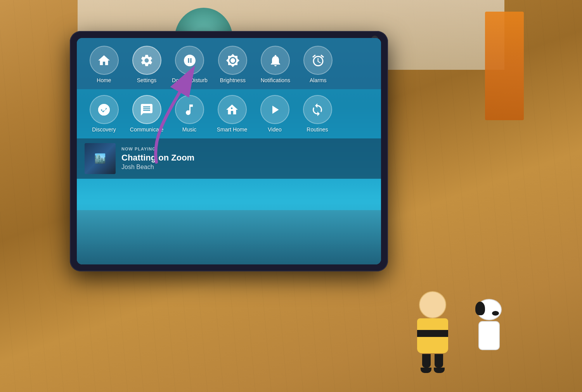 The height and width of the screenshot is (392, 582). I want to click on do-not-disturb-label: Do Not Disturb, so click(190, 80).